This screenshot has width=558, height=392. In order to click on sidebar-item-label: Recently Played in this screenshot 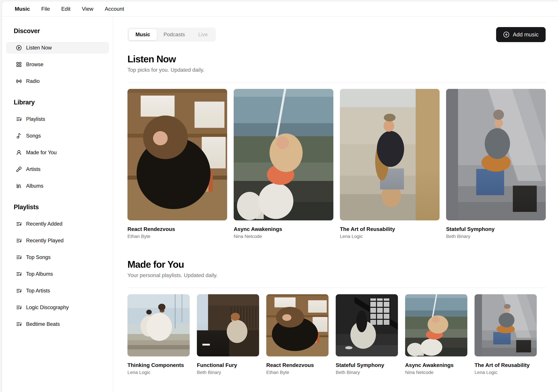, I will do `click(45, 241)`.